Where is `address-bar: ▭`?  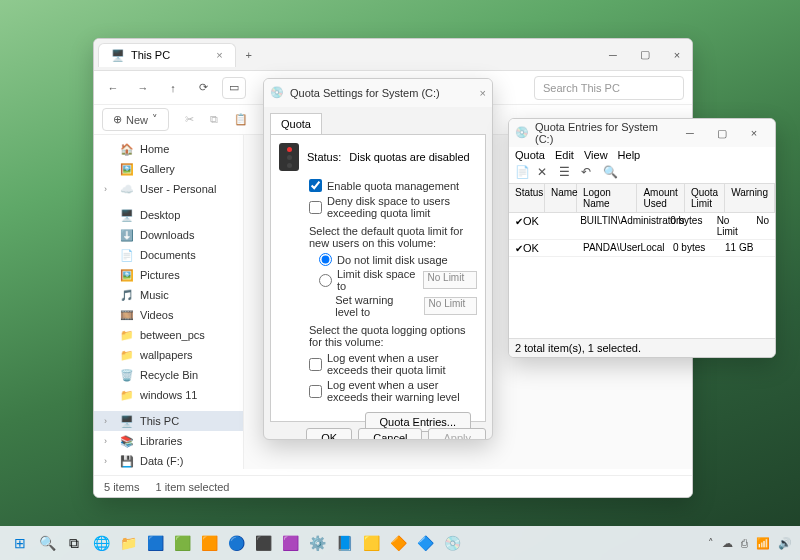 address-bar: ▭ is located at coordinates (234, 88).